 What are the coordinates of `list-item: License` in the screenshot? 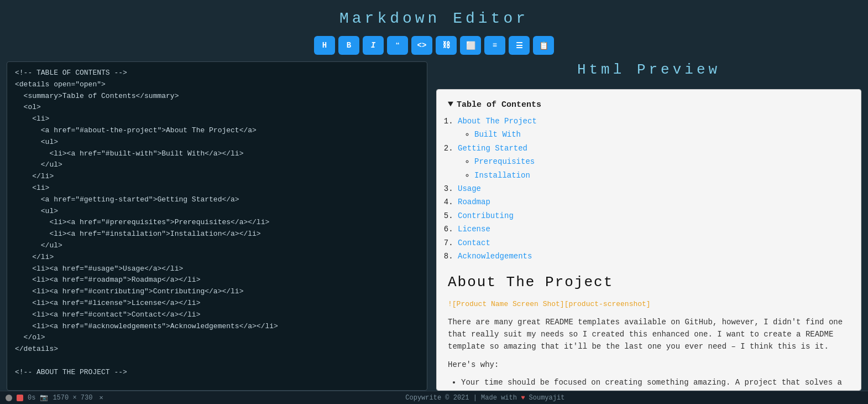 It's located at (653, 229).